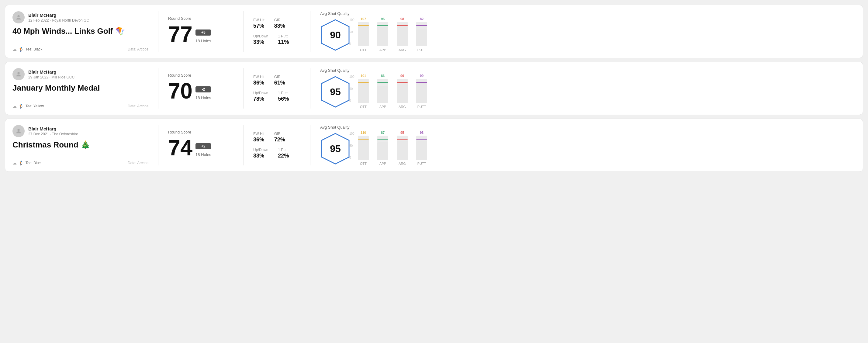 The height and width of the screenshot is (343, 868). Describe the element at coordinates (422, 34) in the screenshot. I see `bar-group: 82 PUTT` at that location.